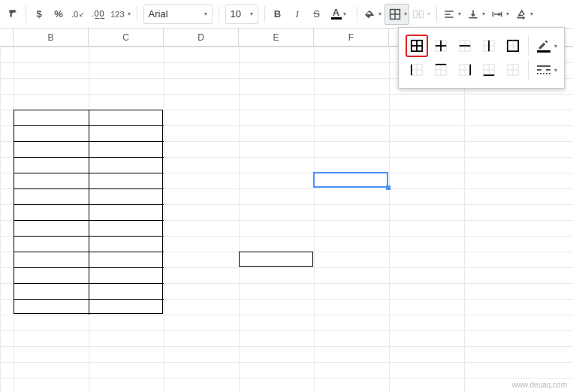 The image size is (573, 392). I want to click on rotate-icon, so click(521, 14).